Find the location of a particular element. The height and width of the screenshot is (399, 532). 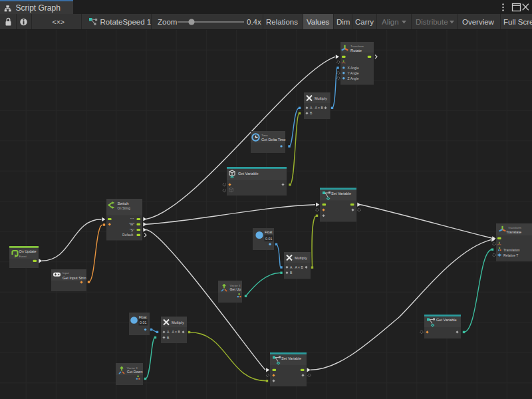

svg-text: Input is located at coordinates (66, 273).